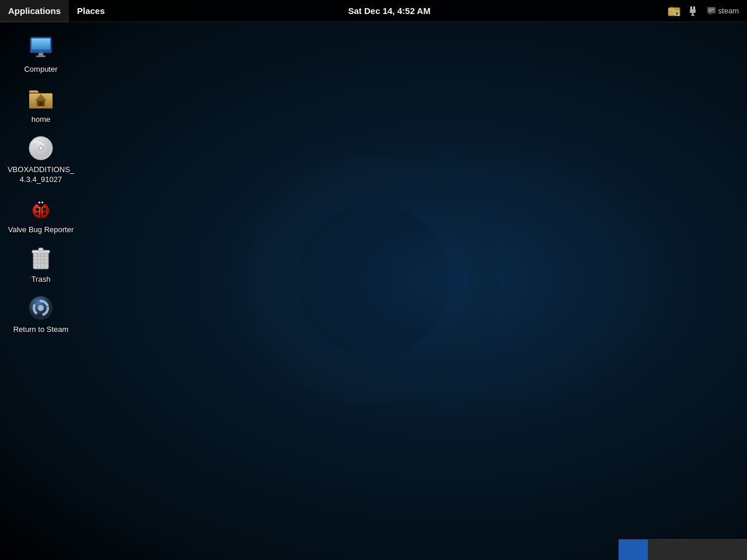 This screenshot has width=747, height=560. Describe the element at coordinates (41, 184) in the screenshot. I see `desktop-icons-container: Computer` at that location.